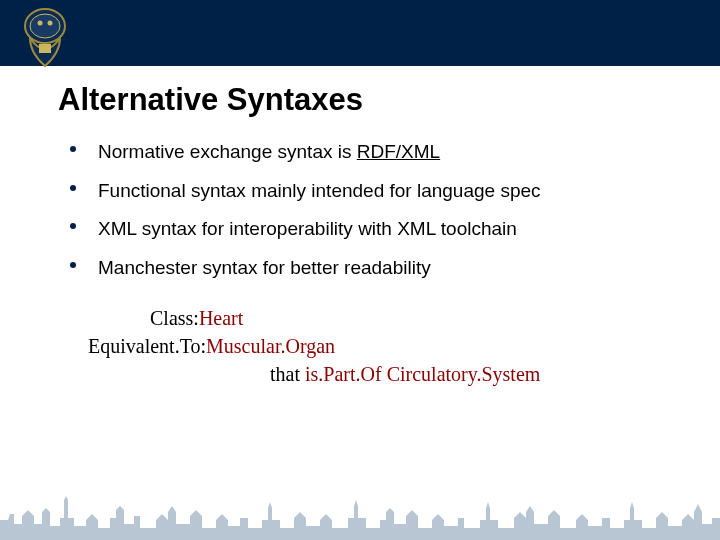 The width and height of the screenshot is (720, 540). I want to click on code-keyword: that, so click(288, 374).